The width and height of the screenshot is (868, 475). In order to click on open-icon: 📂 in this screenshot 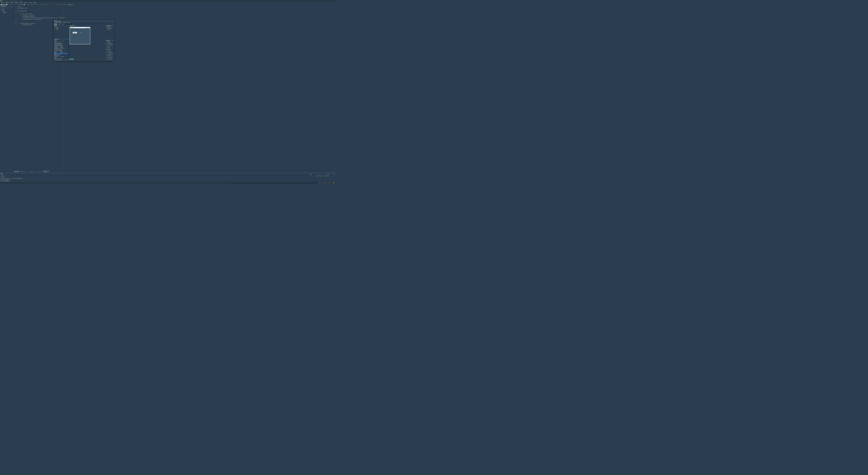, I will do `click(3, 4)`.